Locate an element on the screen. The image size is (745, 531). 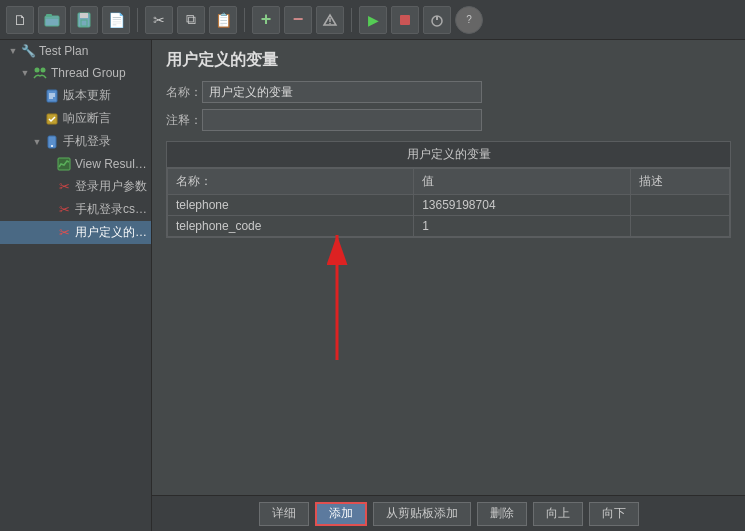
table-title: 用户定义的变量 is located at coordinates (448, 155).